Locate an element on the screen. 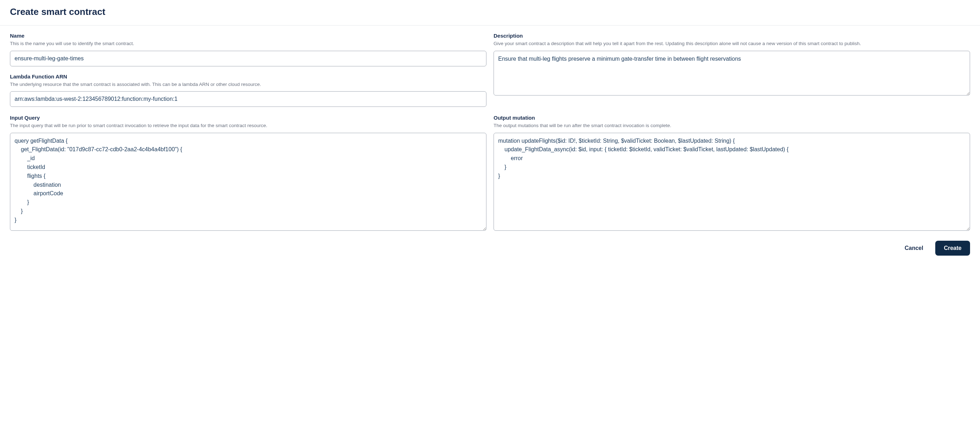  footer-actions: Cancel Create is located at coordinates (490, 249).